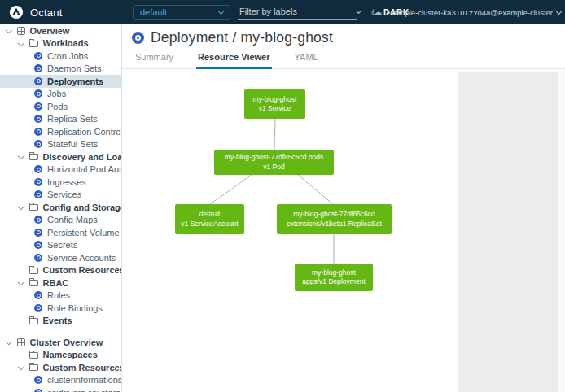 The image size is (565, 392). I want to click on sidebar-item-label: Service Accounts, so click(81, 258).